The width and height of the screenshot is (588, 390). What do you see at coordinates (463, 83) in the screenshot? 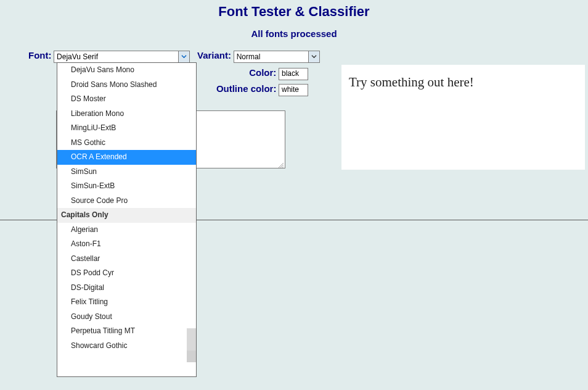
I see `preview-text: Try something out here!` at bounding box center [463, 83].